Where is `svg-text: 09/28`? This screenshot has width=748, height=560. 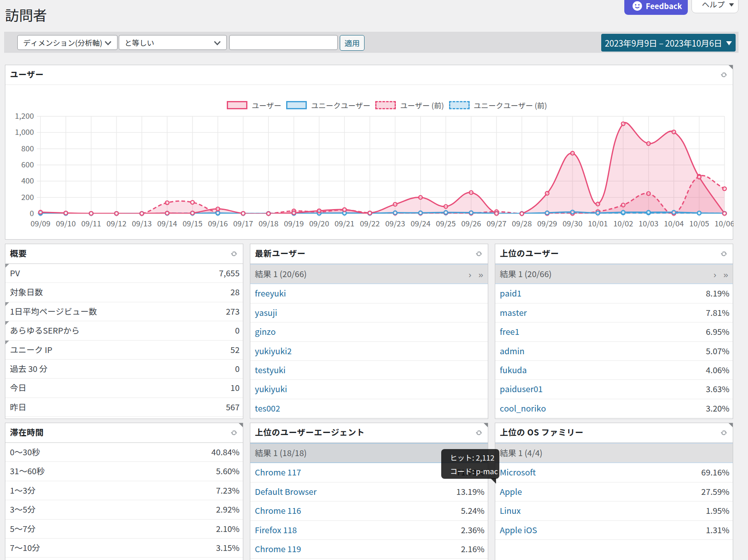 svg-text: 09/28 is located at coordinates (522, 223).